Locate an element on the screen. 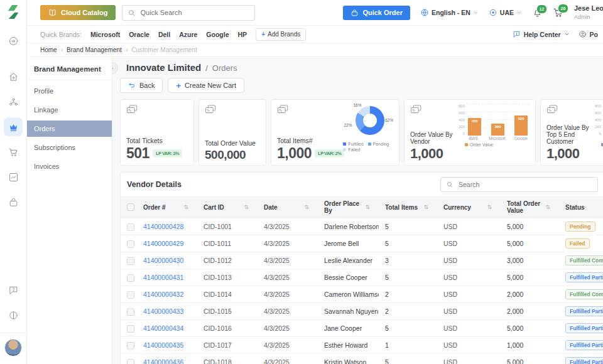  quick-brand-microsoft: Microsoft is located at coordinates (106, 35).